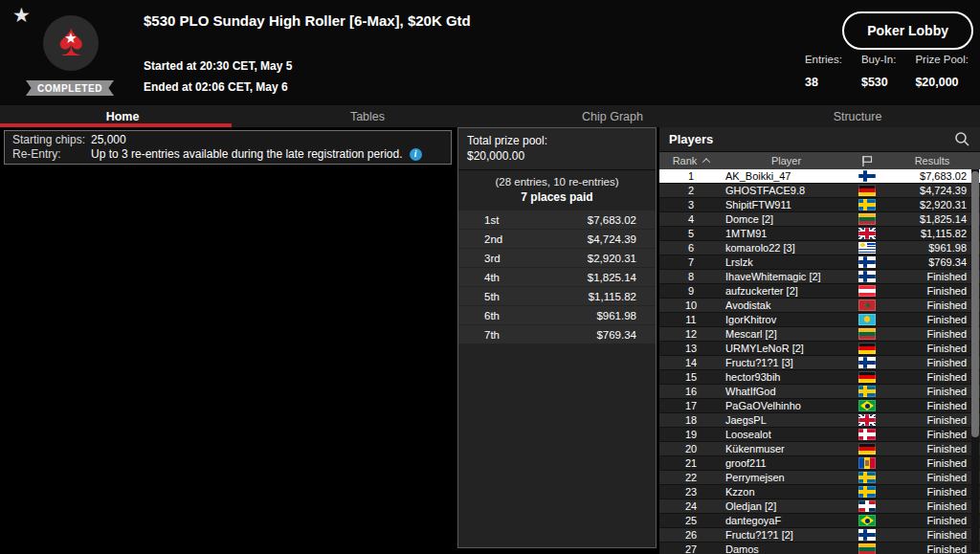 The image size is (980, 554). I want to click on player-row: 1AK_Boikki_47$7,683.02, so click(819, 176).